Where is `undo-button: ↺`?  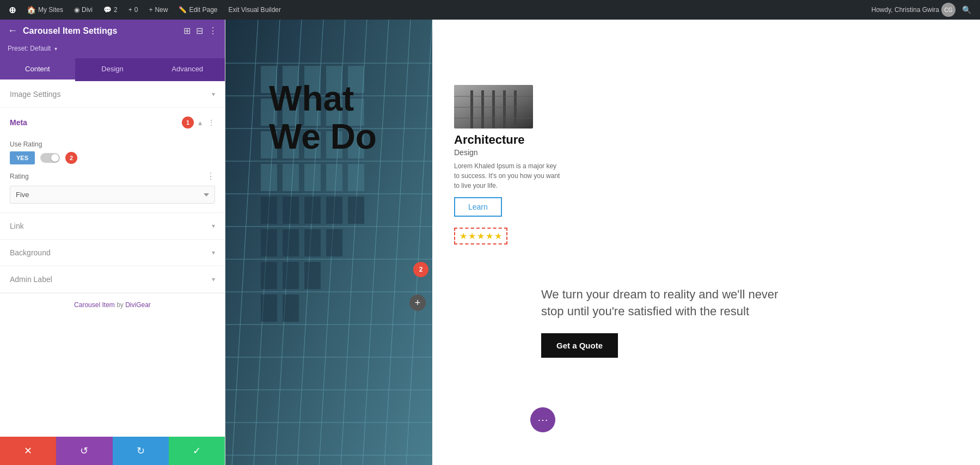
undo-button: ↺ is located at coordinates (84, 451).